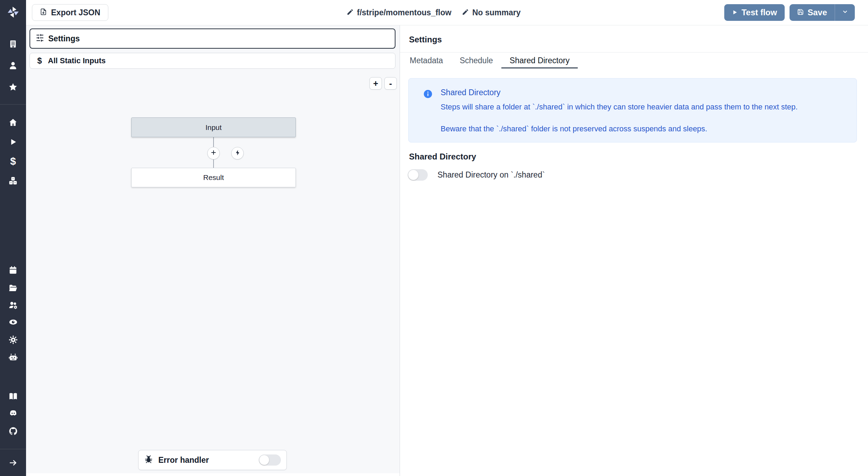 The width and height of the screenshot is (868, 476). What do you see at coordinates (43, 13) in the screenshot?
I see `file-export-icon` at bounding box center [43, 13].